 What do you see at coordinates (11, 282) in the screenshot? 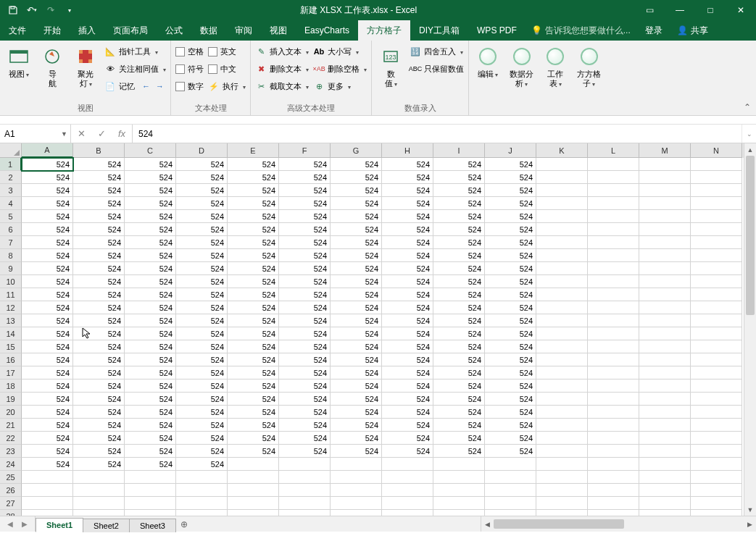
I see `row-header: 10` at bounding box center [11, 282].